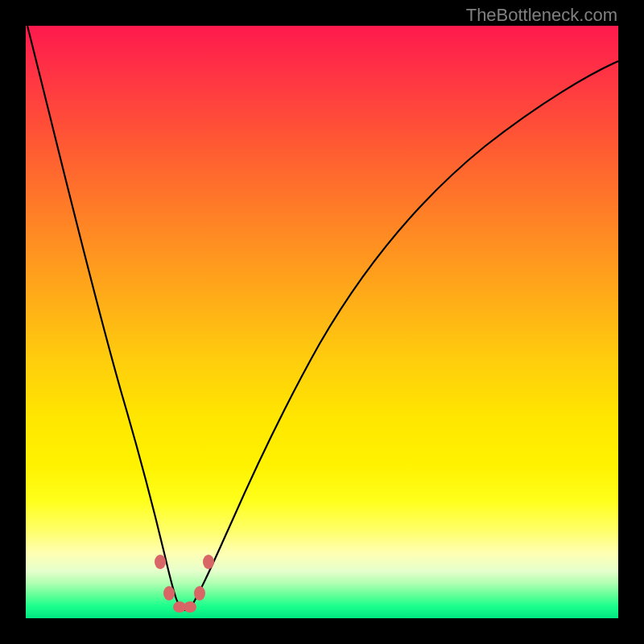 The height and width of the screenshot is (644, 644). I want to click on watermark-text: TheBottleneck.com, so click(542, 15).